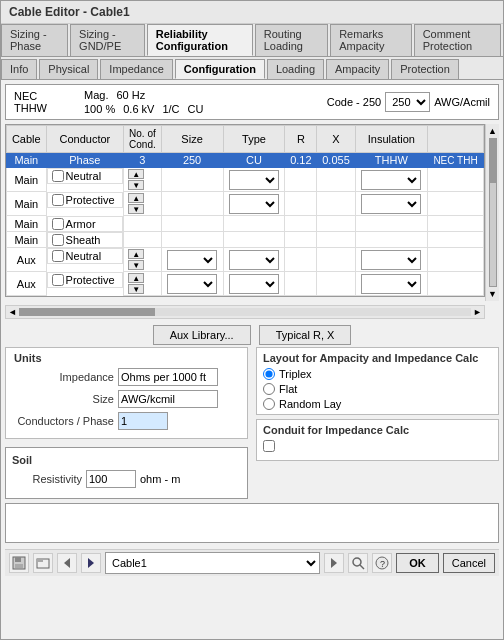 This screenshot has width=504, height=640. Describe the element at coordinates (58, 240) in the screenshot. I see `sheath-checkbox` at that location.